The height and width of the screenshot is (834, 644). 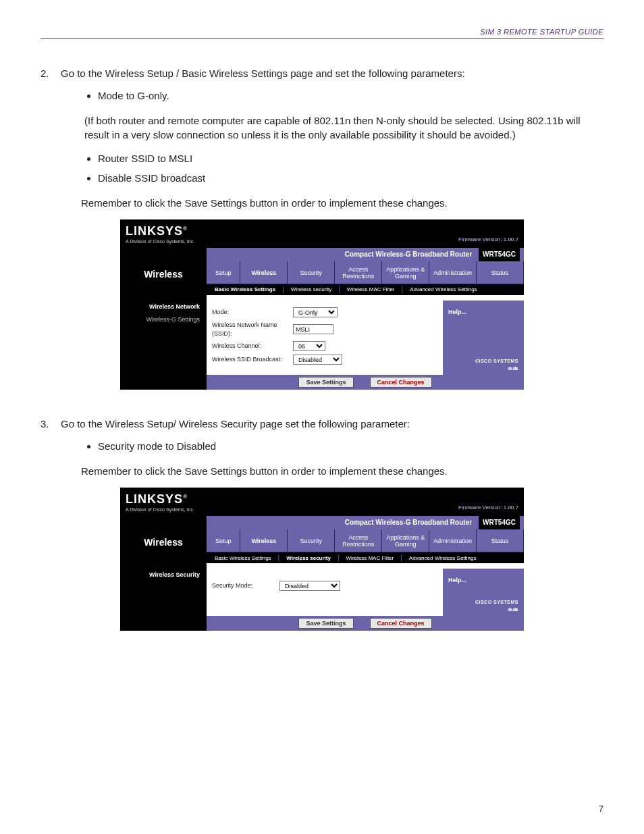 I want to click on step-number: 3., so click(x=45, y=424).